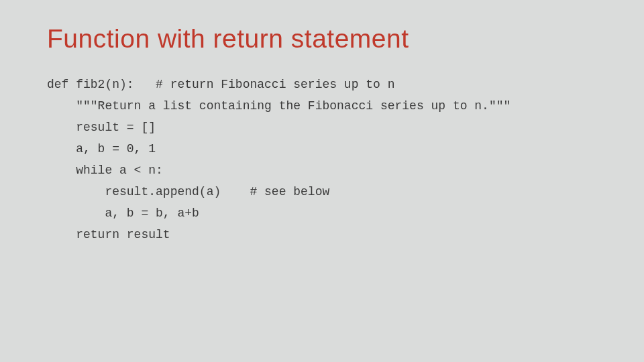 This screenshot has height=362, width=644. Describe the element at coordinates (101, 127) in the screenshot. I see `code-line: result = []` at that location.